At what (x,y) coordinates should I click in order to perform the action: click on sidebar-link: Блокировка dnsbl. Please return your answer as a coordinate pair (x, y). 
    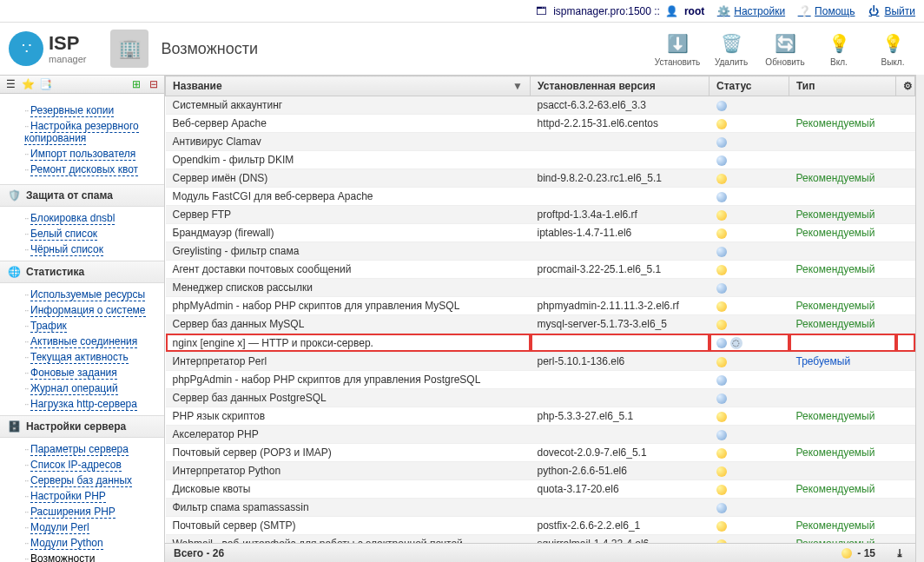
    Looking at the image, I should click on (73, 219).